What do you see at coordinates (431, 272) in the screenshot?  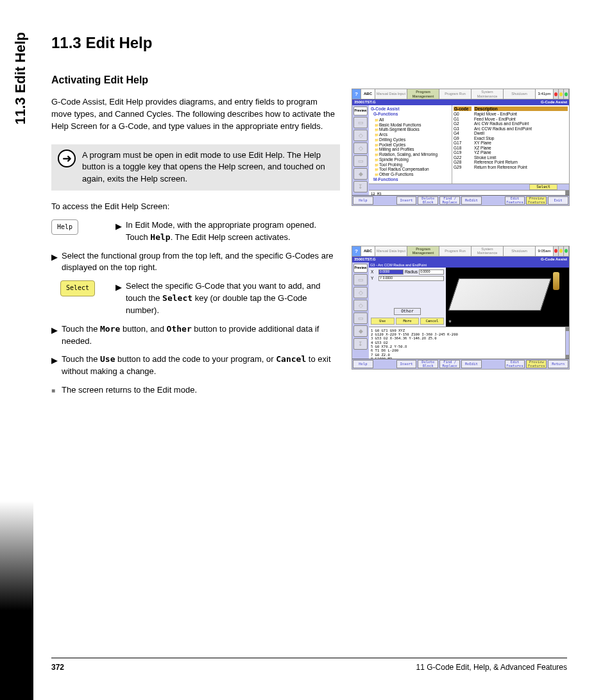 I see `input-radius: 0.0000` at bounding box center [431, 272].